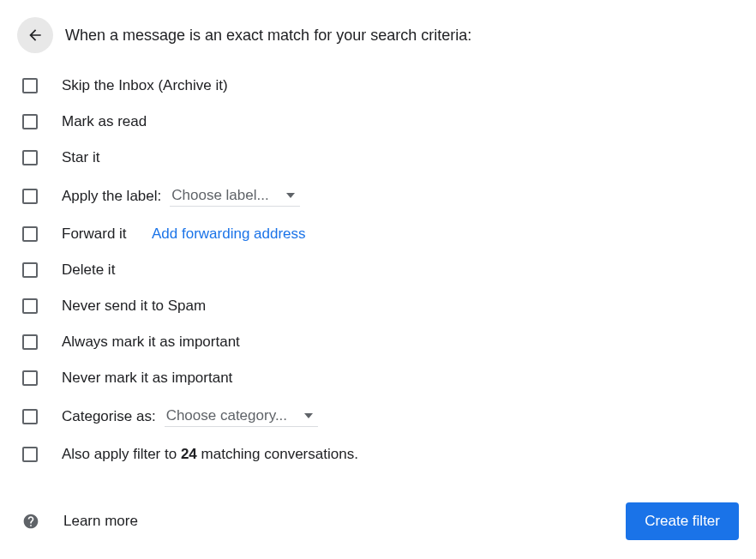 This screenshot has width=756, height=559. I want to click on option-label: Delete it, so click(88, 270).